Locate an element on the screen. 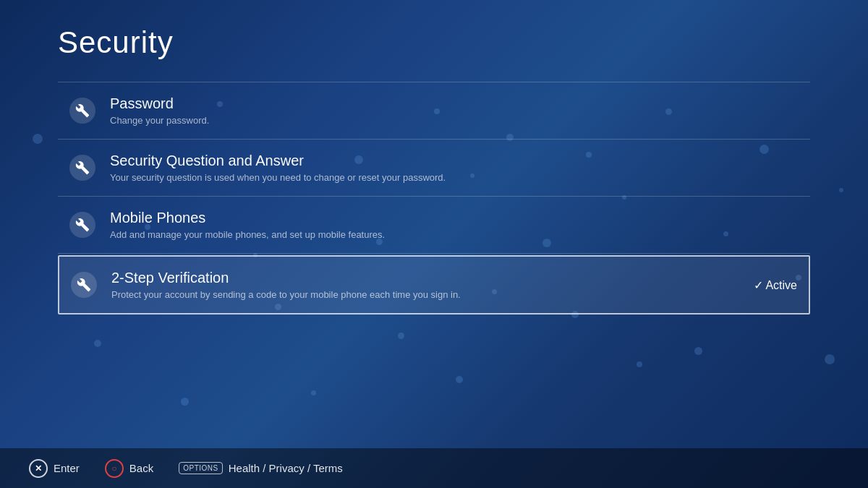 The height and width of the screenshot is (488, 868). menu-item-desc-password: Change your password. is located at coordinates (454, 120).